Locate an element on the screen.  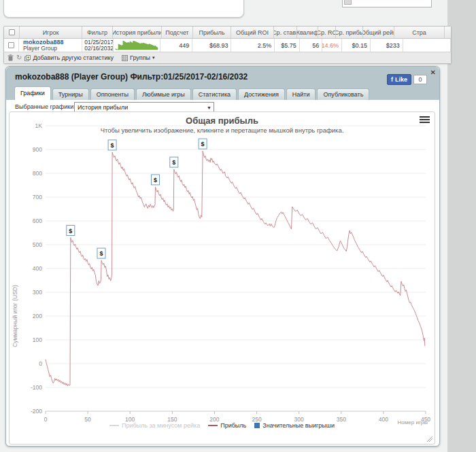
col-qualified: Квалиф is located at coordinates (307, 33).